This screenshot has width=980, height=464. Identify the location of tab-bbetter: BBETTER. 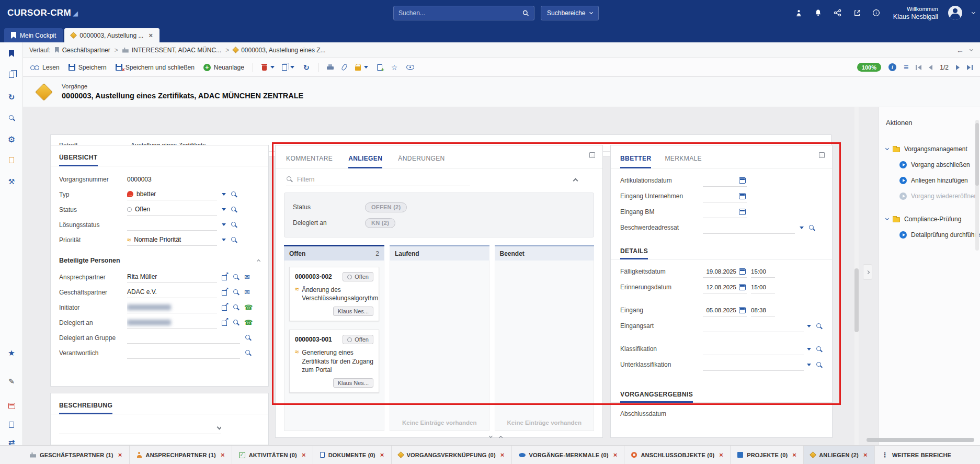
(636, 161).